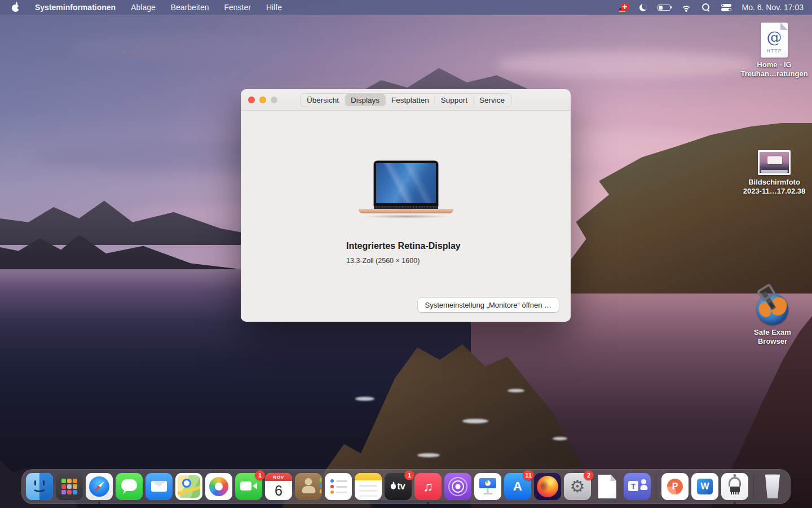 This screenshot has height=508, width=812. Describe the element at coordinates (664, 8) in the screenshot. I see `battery-icon` at that location.